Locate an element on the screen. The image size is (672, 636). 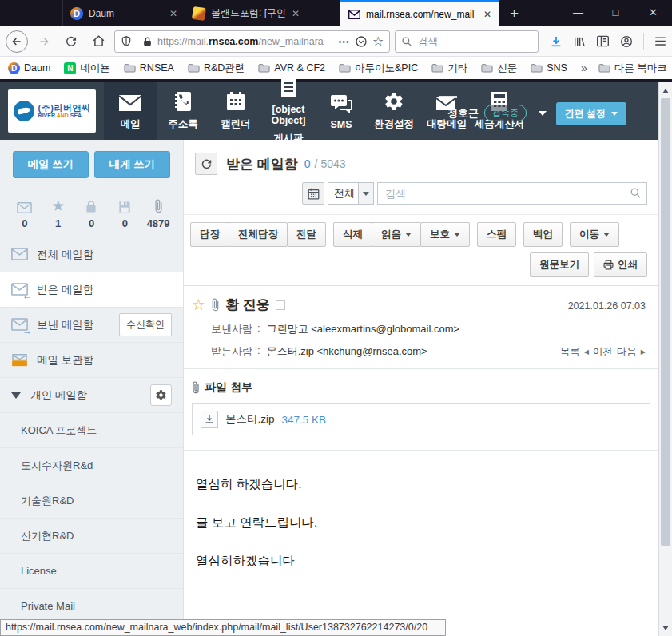
tab-mail-rnsea: mail.rnsea.com/new_mail ✕ is located at coordinates (420, 13).